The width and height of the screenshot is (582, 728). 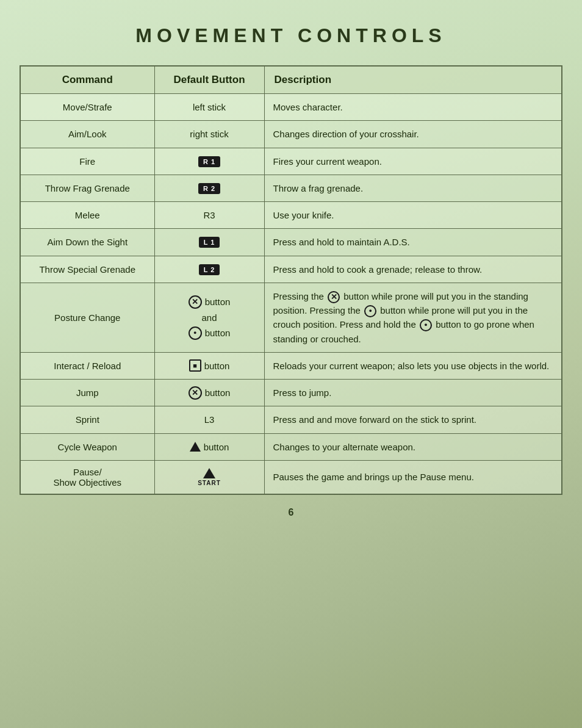 I want to click on command-cell: Aim/Look, so click(x=87, y=134).